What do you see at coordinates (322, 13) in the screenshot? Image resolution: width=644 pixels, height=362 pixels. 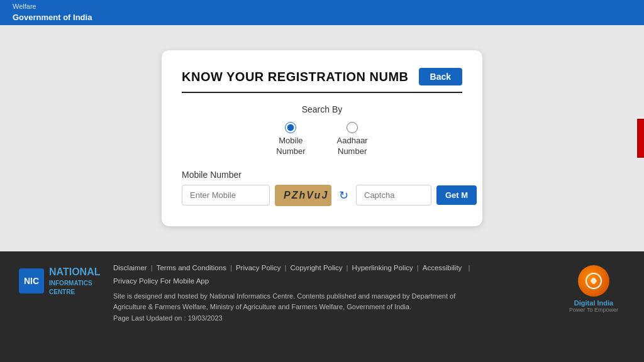 I see `header: Welfare Government of India` at bounding box center [322, 13].